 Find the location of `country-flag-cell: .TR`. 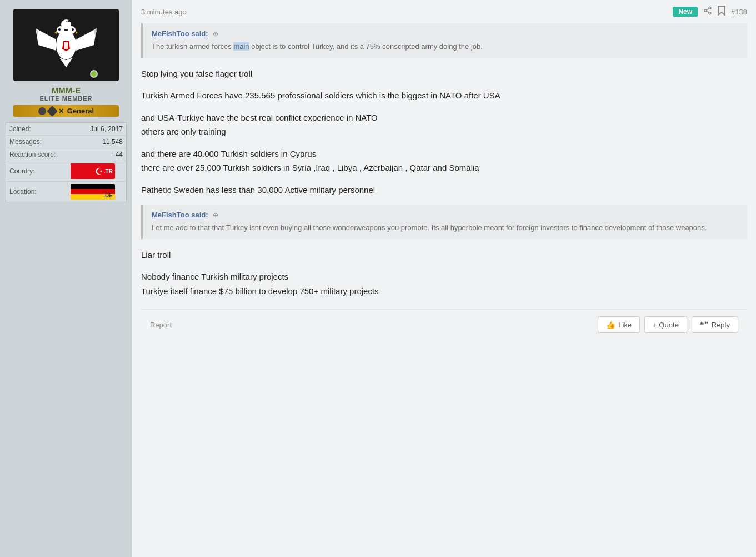

country-flag-cell: .TR is located at coordinates (97, 171).